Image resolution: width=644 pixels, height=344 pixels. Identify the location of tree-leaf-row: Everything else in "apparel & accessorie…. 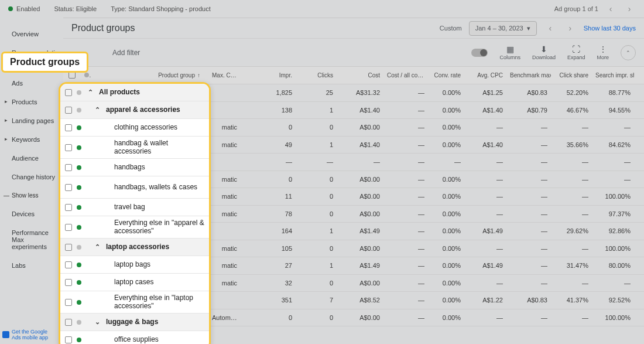
(135, 227).